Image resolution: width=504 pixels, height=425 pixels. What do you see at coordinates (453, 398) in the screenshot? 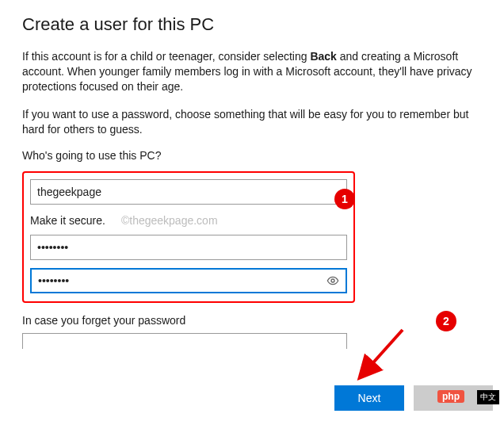
I see `secondary-button: php 中文` at bounding box center [453, 398].